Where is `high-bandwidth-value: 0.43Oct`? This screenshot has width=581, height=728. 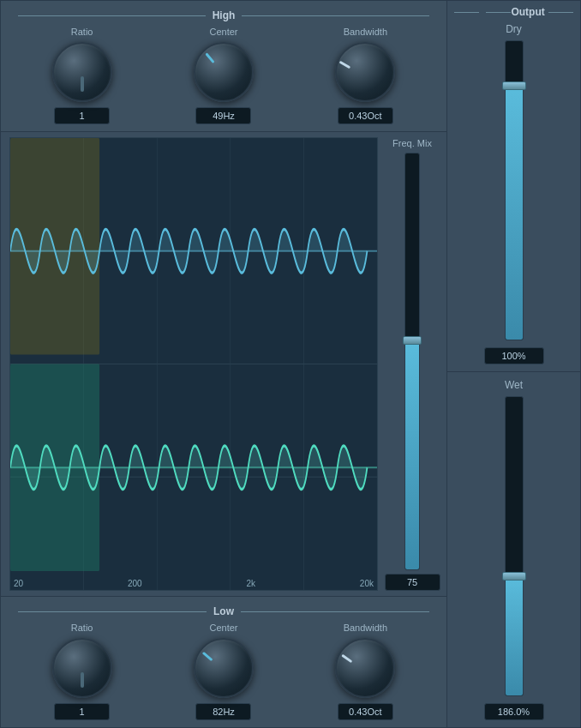
high-bandwidth-value: 0.43Oct is located at coordinates (365, 116).